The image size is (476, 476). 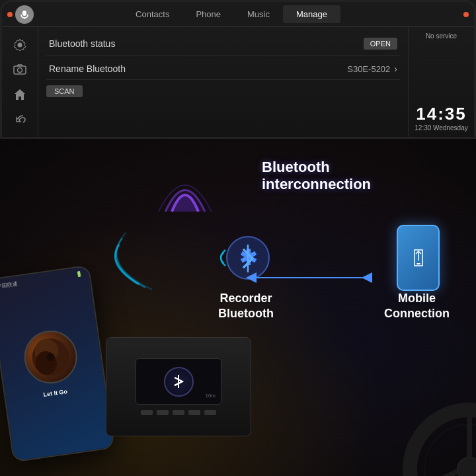 I want to click on nav-left-icons, so click(x=27, y=15).